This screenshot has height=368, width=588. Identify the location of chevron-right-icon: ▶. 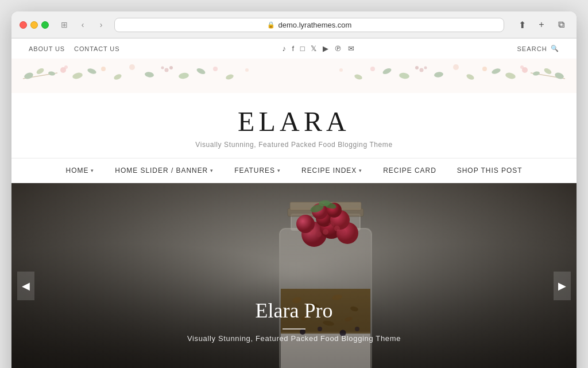
(562, 286).